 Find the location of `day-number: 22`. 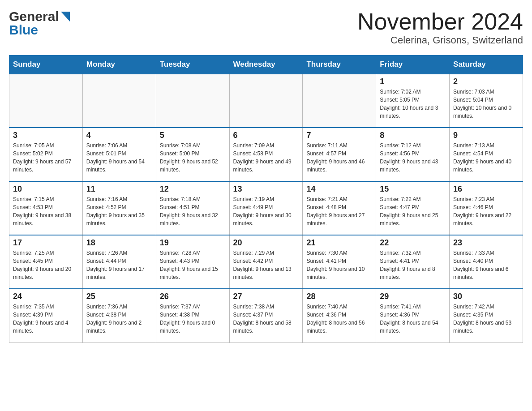

day-number: 22 is located at coordinates (413, 243).